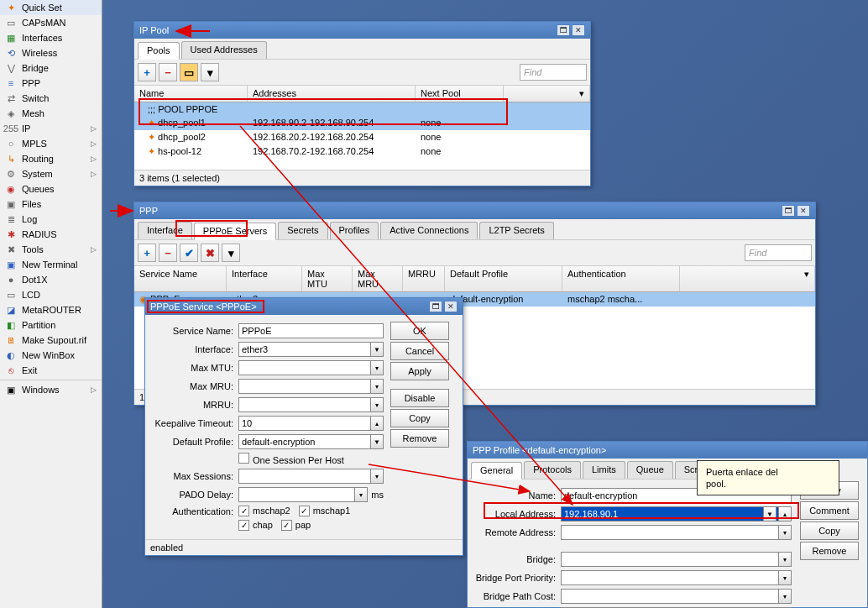 This screenshot has height=608, width=868. What do you see at coordinates (311, 349) in the screenshot?
I see `interface-input` at bounding box center [311, 349].